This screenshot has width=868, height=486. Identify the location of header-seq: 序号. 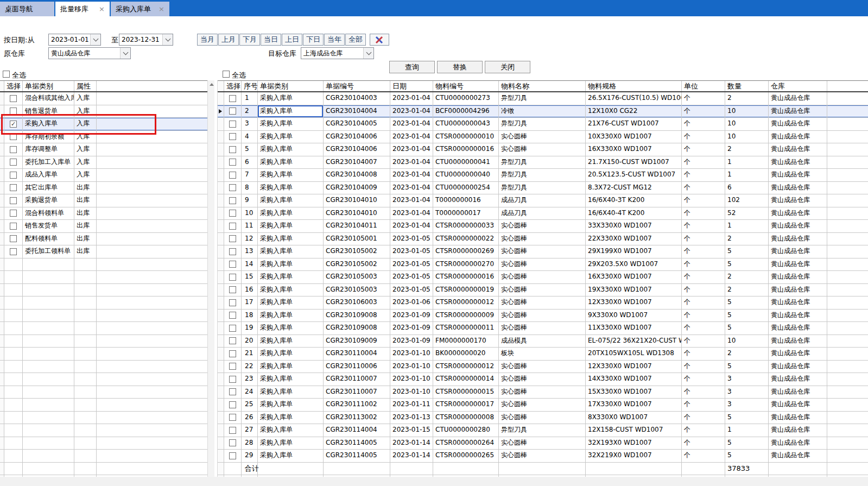
(250, 86).